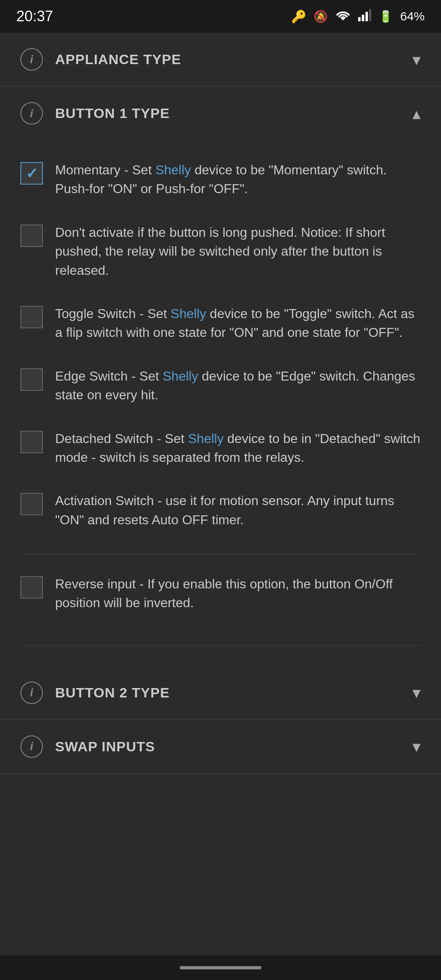 Image resolution: width=441 pixels, height=980 pixels. Describe the element at coordinates (220, 323) in the screenshot. I see `option-toggle: Toggle Switch - Set Shelly device to be …` at that location.